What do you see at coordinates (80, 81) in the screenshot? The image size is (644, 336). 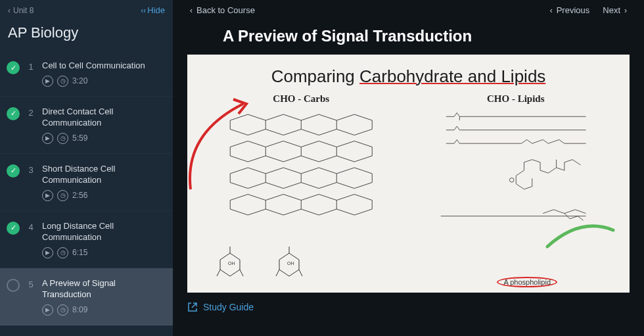 I see `lesson-duration: 3:20` at bounding box center [80, 81].